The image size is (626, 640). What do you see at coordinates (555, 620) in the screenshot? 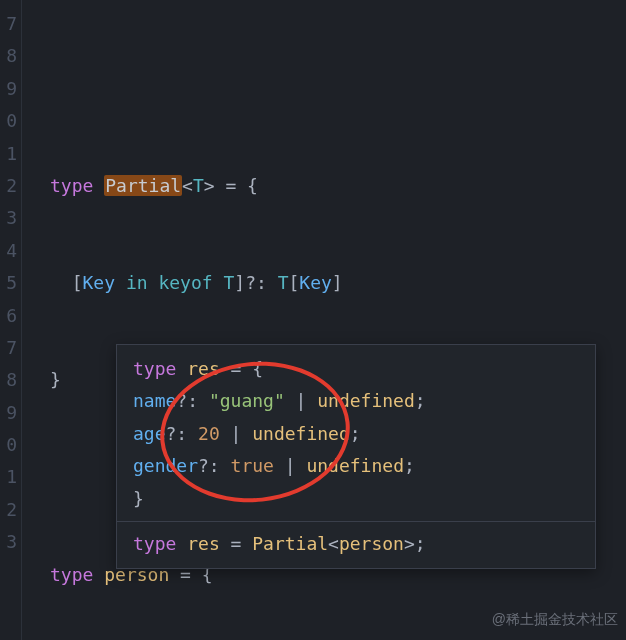
I see `watermark-text: @稀土掘金技术社区` at bounding box center [555, 620].